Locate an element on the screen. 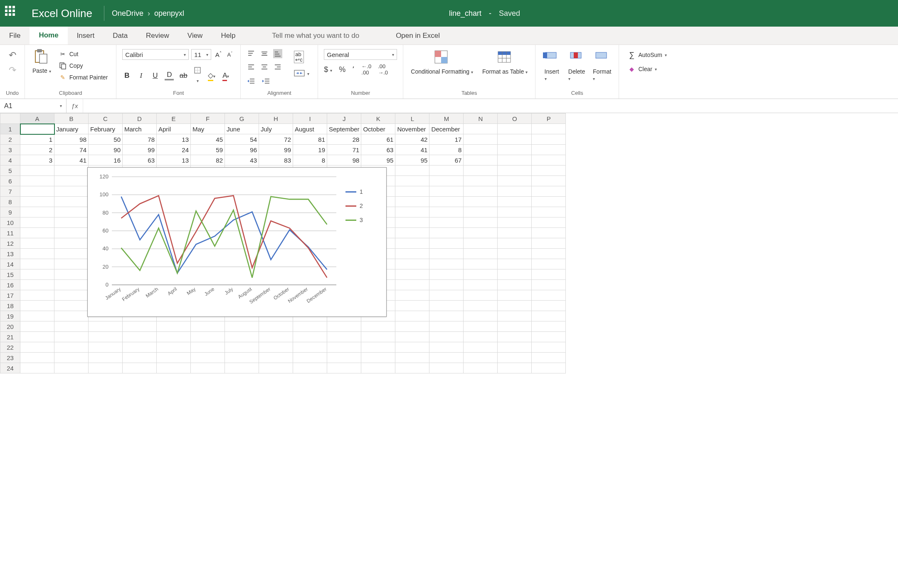  cell-B9 is located at coordinates (72, 212).